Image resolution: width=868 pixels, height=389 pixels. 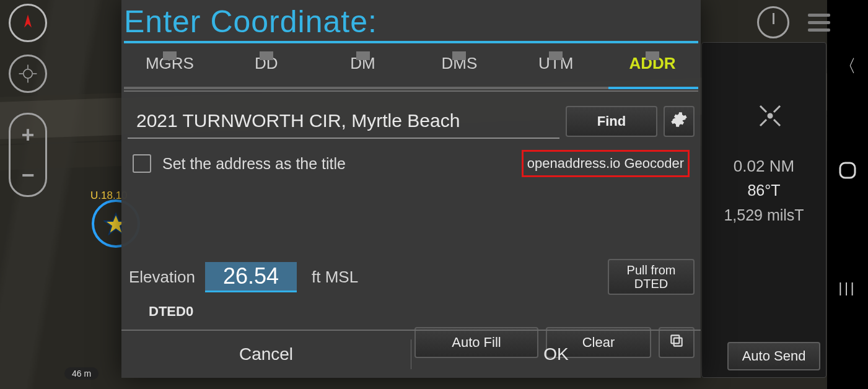 What do you see at coordinates (425, 312) in the screenshot?
I see `dted-source: DTED0` at bounding box center [425, 312].